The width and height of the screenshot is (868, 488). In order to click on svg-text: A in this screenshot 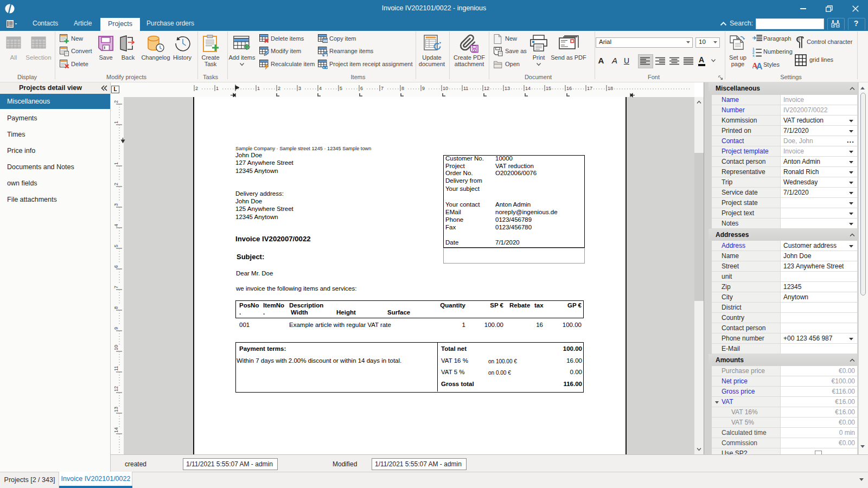, I will do `click(760, 66)`.